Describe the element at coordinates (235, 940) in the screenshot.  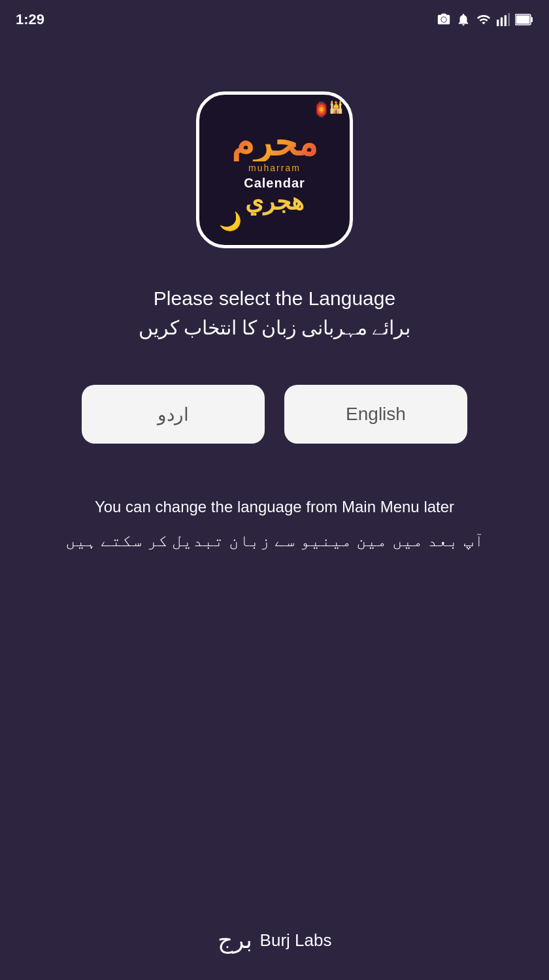
I see `footer-logo: برج` at that location.